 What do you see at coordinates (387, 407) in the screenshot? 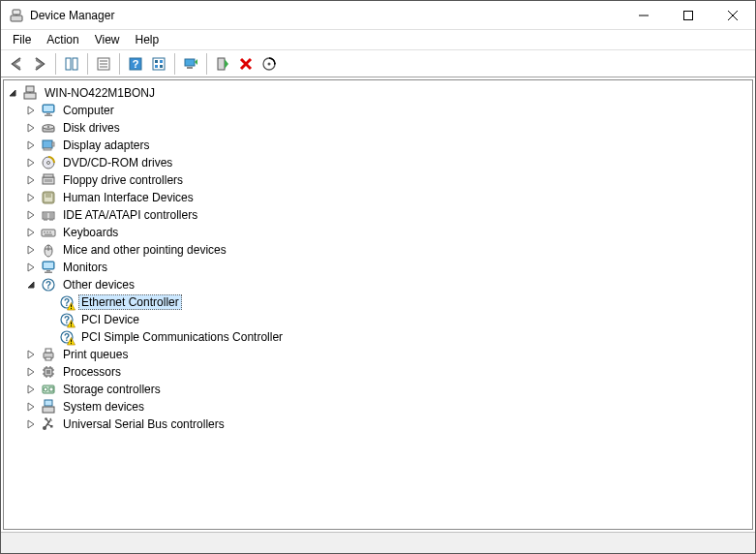
I see `tree-node: System devices` at bounding box center [387, 407].